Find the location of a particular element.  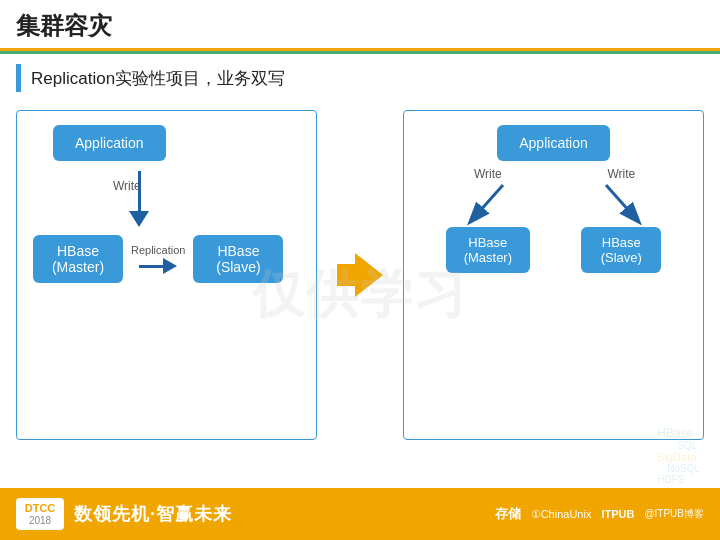

right-write-right-label: Write is located at coordinates (621, 174).